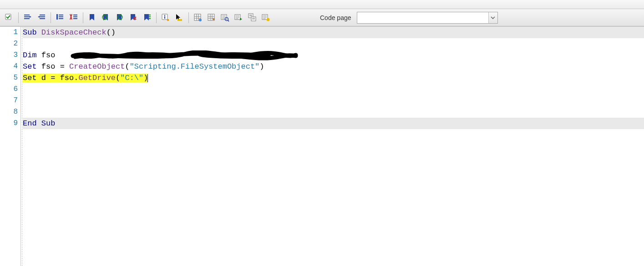 The height and width of the screenshot is (266, 644). Describe the element at coordinates (266, 18) in the screenshot. I see `highlight-icon` at that location.